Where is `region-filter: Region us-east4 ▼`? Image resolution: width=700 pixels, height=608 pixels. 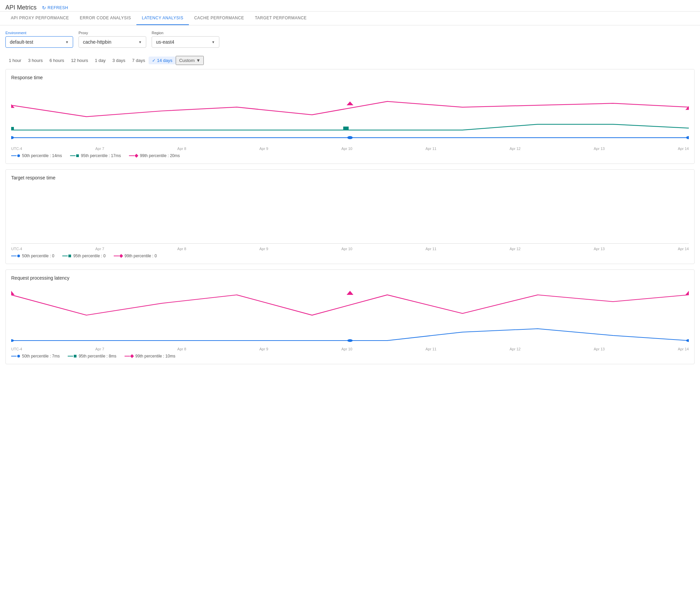 region-filter: Region us-east4 ▼ is located at coordinates (185, 39).